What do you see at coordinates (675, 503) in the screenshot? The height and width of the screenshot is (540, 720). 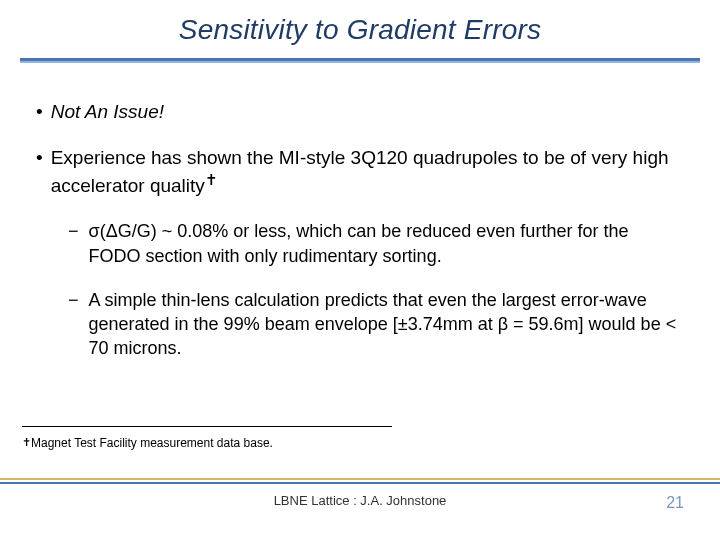 I see `page-number: 21` at bounding box center [675, 503].